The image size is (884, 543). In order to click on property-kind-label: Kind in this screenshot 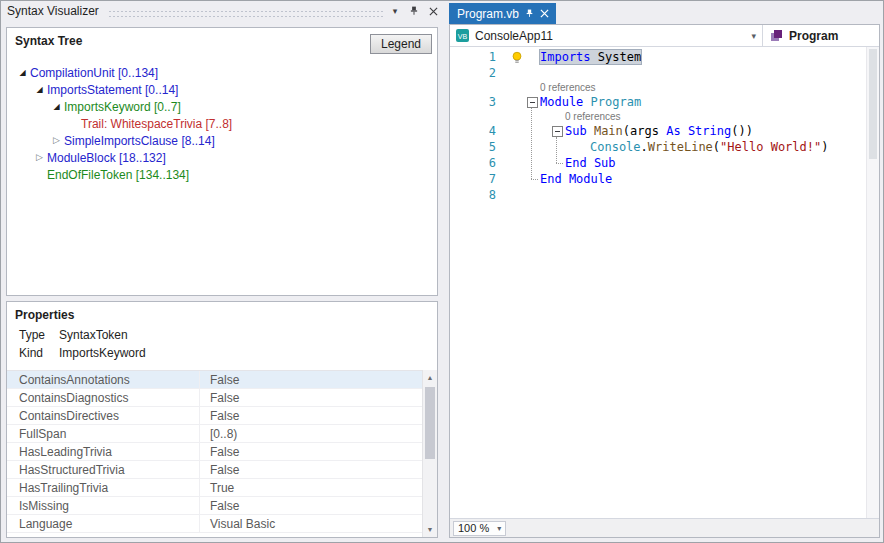, I will do `click(39, 353)`.